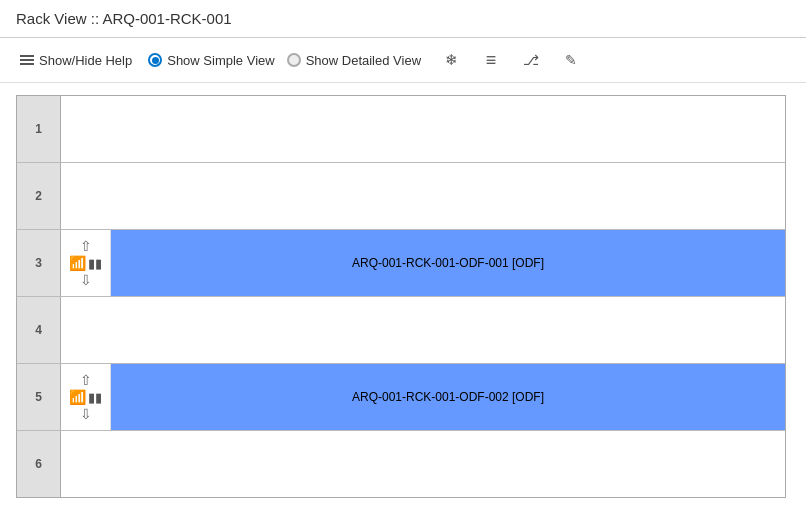 Image resolution: width=806 pixels, height=513 pixels. Describe the element at coordinates (39, 129) in the screenshot. I see `rack-row-number: 1` at that location.